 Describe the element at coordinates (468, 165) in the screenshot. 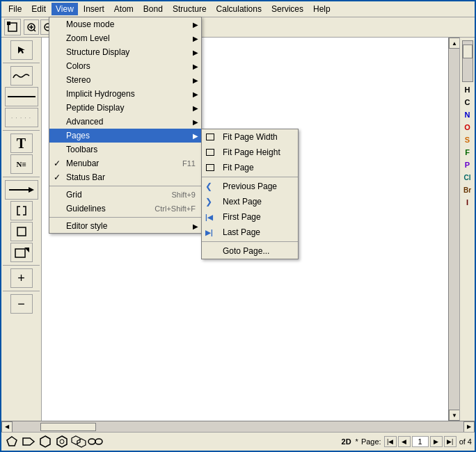

I see `element-P: P` at that location.